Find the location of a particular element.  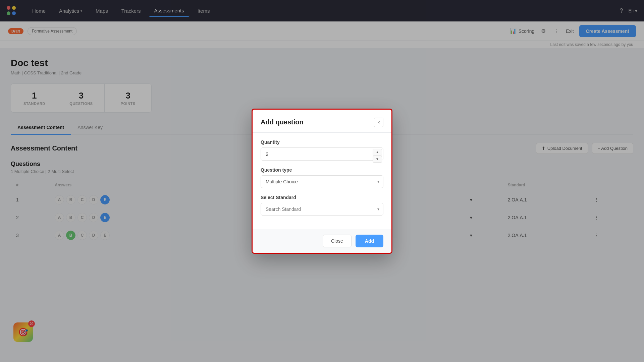

modal-body: Quantity ▲ ▼ Question type Multiple Choi… is located at coordinates (322, 181).